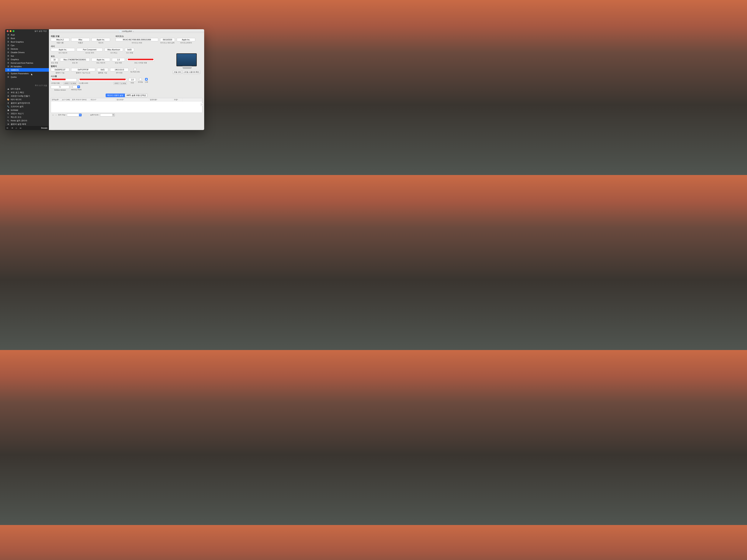  What do you see at coordinates (27, 100) in the screenshot?
I see `tool-item-테마-에디터: 🎨테마 에디터` at bounding box center [27, 100].